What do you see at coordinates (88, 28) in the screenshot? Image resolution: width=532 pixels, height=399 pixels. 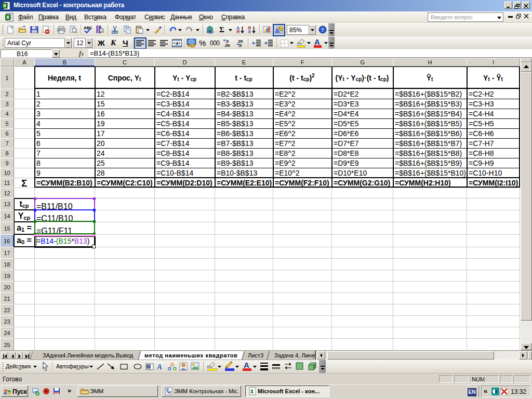 I see `svg-text: ABC` at bounding box center [88, 28].